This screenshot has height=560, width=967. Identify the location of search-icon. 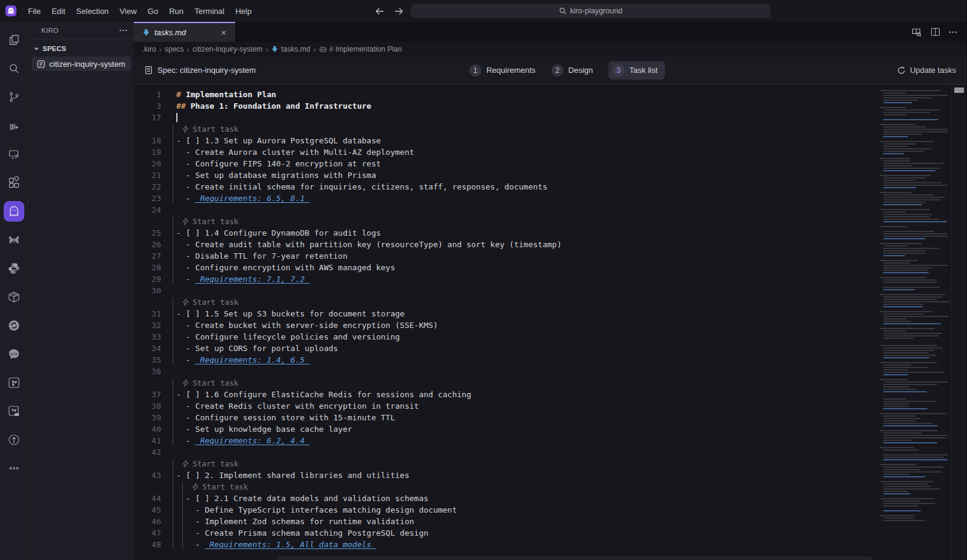
(14, 69).